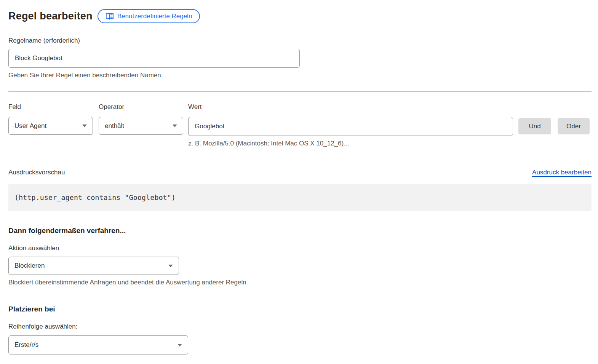 This screenshot has height=364, width=598. What do you see at coordinates (300, 197) in the screenshot?
I see `expression-code-box: (http.user_agent contains "Googlebot")` at bounding box center [300, 197].